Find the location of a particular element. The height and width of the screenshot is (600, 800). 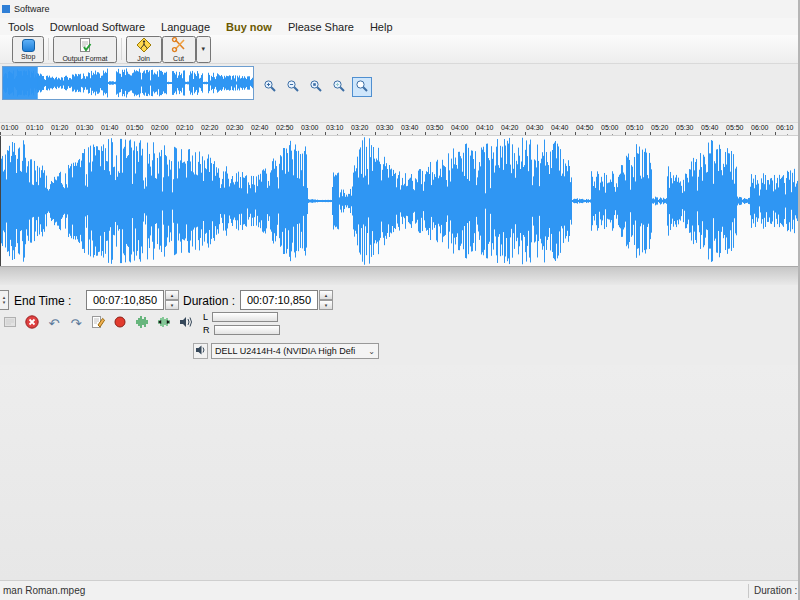

end-time-spinner: ▴▾ is located at coordinates (172, 300).